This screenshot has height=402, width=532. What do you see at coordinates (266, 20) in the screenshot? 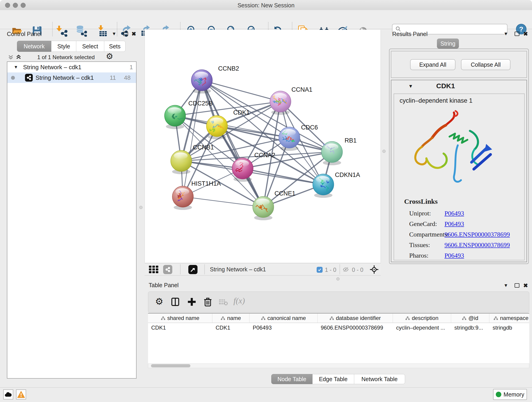
I see `main-toolbar: ?` at bounding box center [266, 20].